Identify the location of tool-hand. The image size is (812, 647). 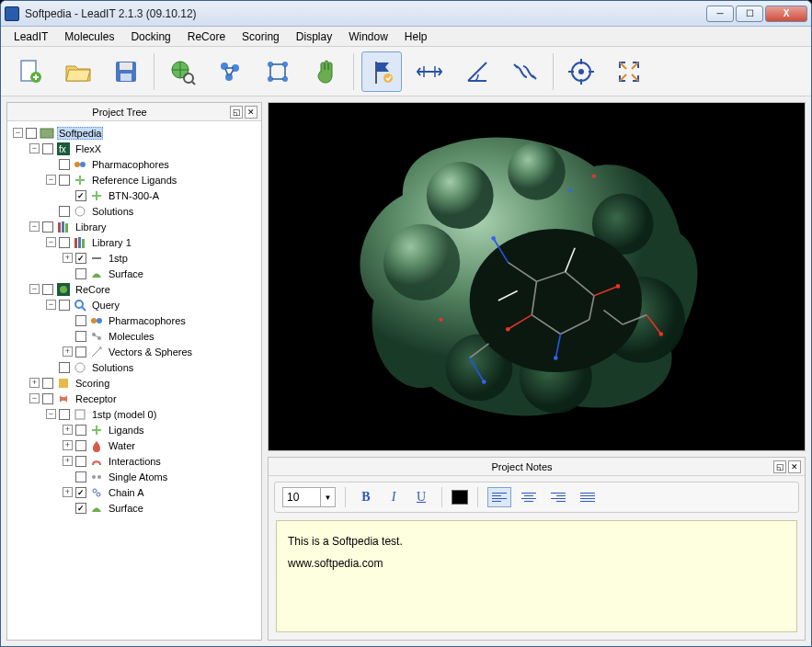
(326, 72).